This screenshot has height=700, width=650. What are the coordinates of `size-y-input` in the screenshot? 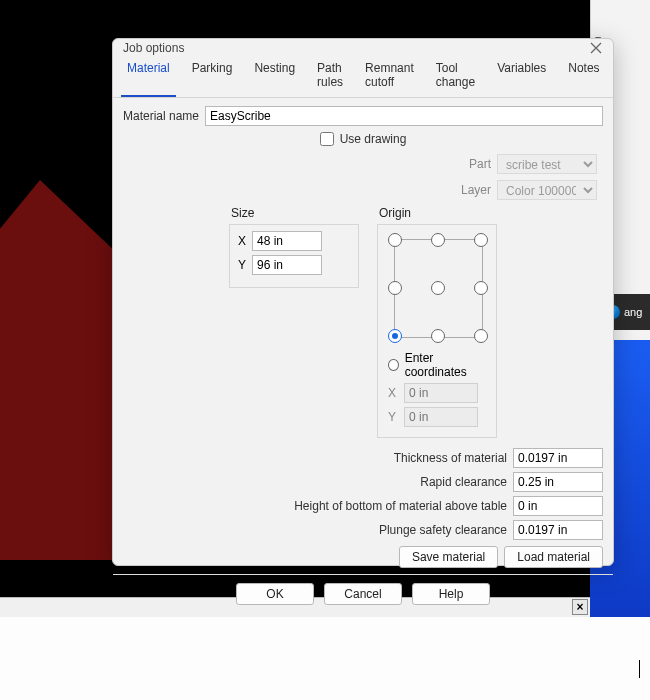 It's located at (287, 265).